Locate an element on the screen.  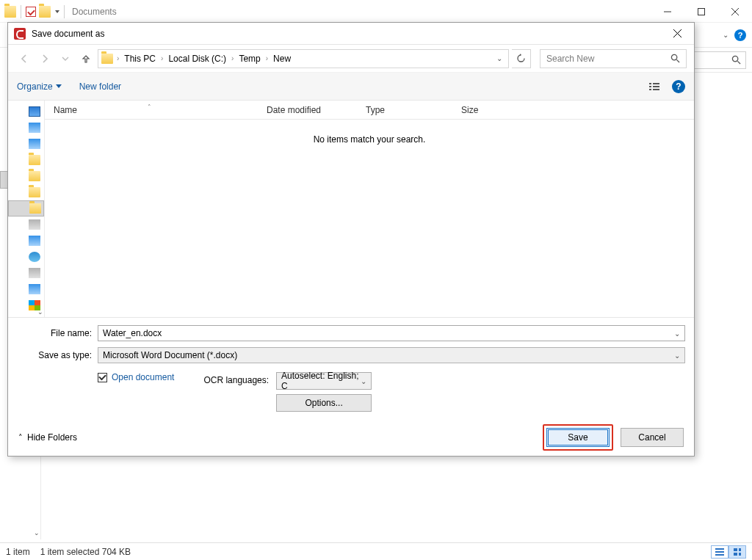
properties-icon is located at coordinates (31, 12).